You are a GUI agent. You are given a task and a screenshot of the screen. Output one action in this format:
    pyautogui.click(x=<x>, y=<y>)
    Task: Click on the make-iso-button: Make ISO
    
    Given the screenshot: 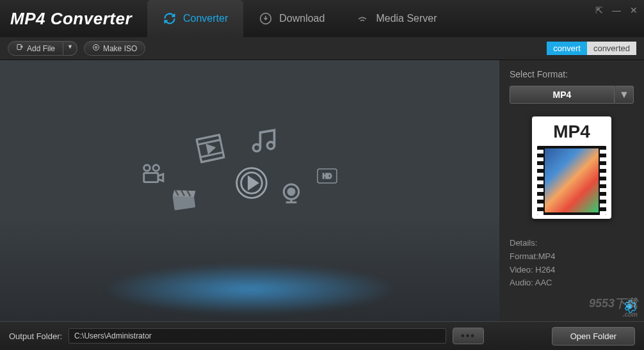 What is the action you would take?
    pyautogui.click(x=115, y=49)
    